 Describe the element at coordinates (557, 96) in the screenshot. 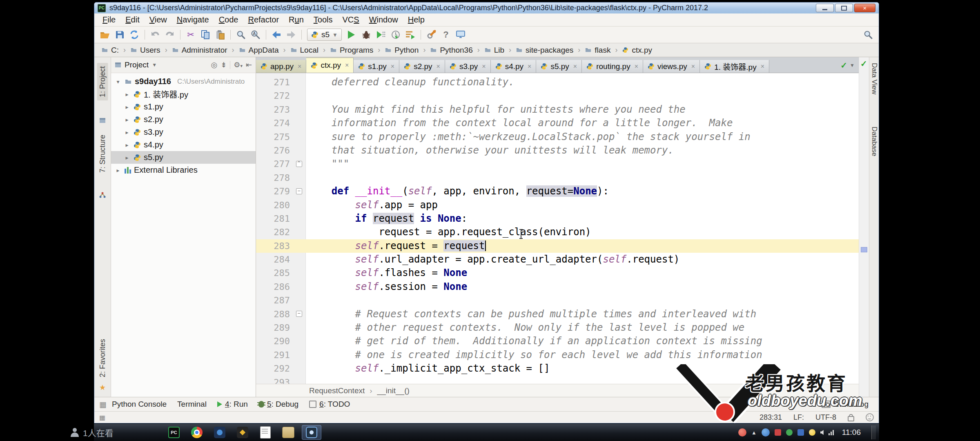

I see `code-line-272: 272` at that location.